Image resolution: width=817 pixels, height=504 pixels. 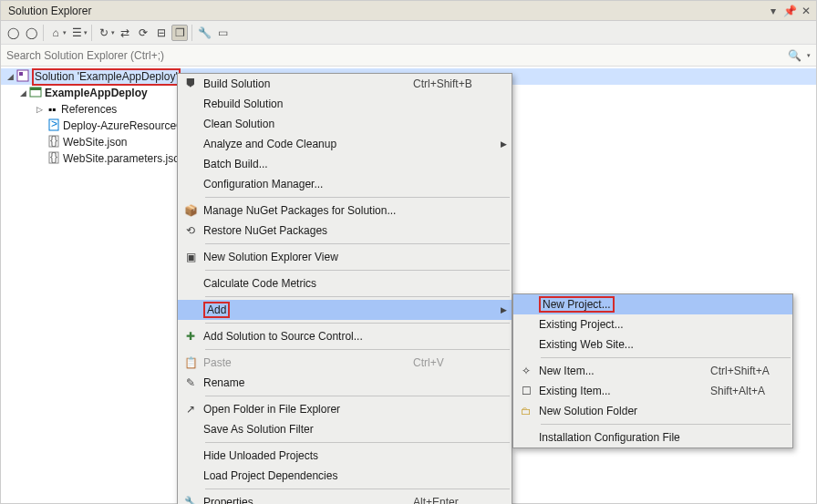 I want to click on menu-analyze-cleanup: Analyze and Code Cleanup▶, so click(x=345, y=144).